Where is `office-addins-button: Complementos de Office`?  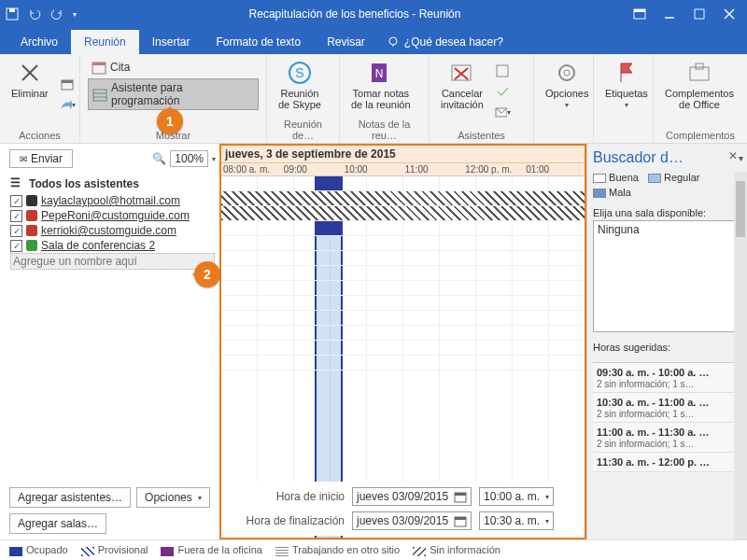
office-addins-button: Complementos de Office is located at coordinates (699, 85).